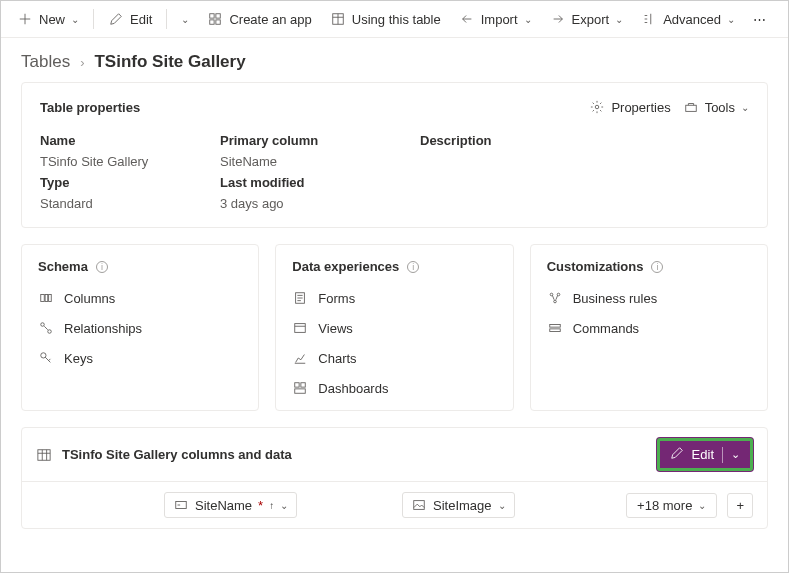 This screenshot has height=573, width=789. What do you see at coordinates (722, 455) in the screenshot?
I see `split-divider` at bounding box center [722, 455].